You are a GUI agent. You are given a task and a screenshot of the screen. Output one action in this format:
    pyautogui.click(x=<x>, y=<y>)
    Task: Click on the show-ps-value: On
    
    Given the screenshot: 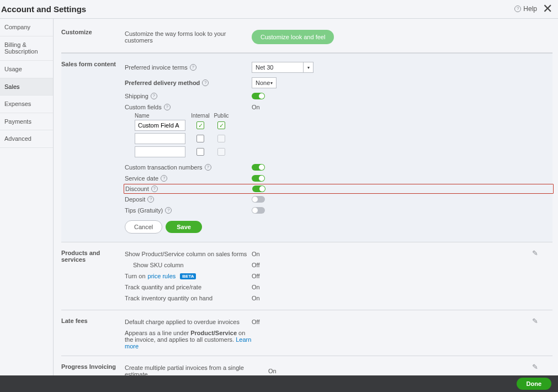 What is the action you would take?
    pyautogui.click(x=256, y=254)
    